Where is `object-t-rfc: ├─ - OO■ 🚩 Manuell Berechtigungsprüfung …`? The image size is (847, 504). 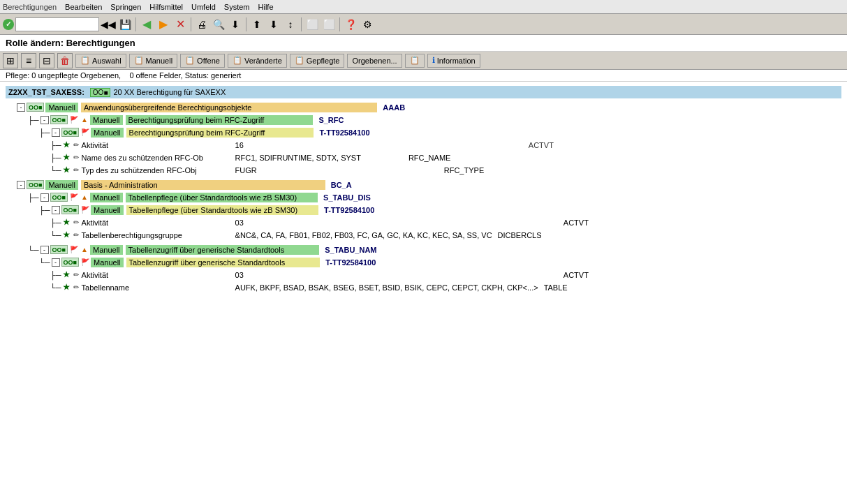 object-t-rfc: ├─ - OO■ 🚩 Manuell Berechtigungsprüfung … is located at coordinates (423, 133).